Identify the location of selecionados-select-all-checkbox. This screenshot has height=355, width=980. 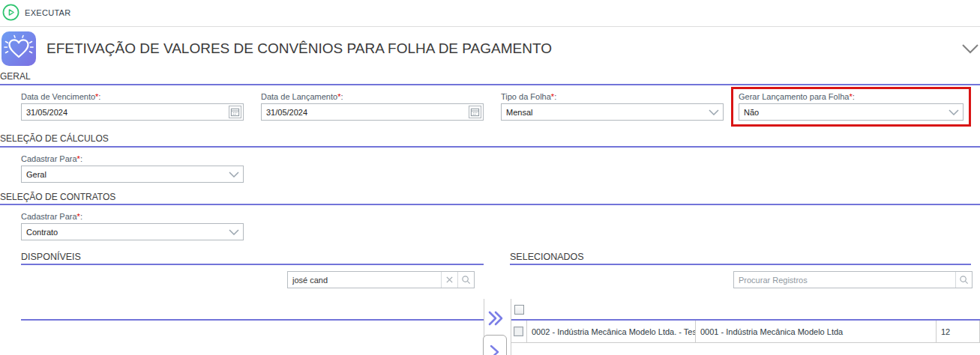
(519, 310).